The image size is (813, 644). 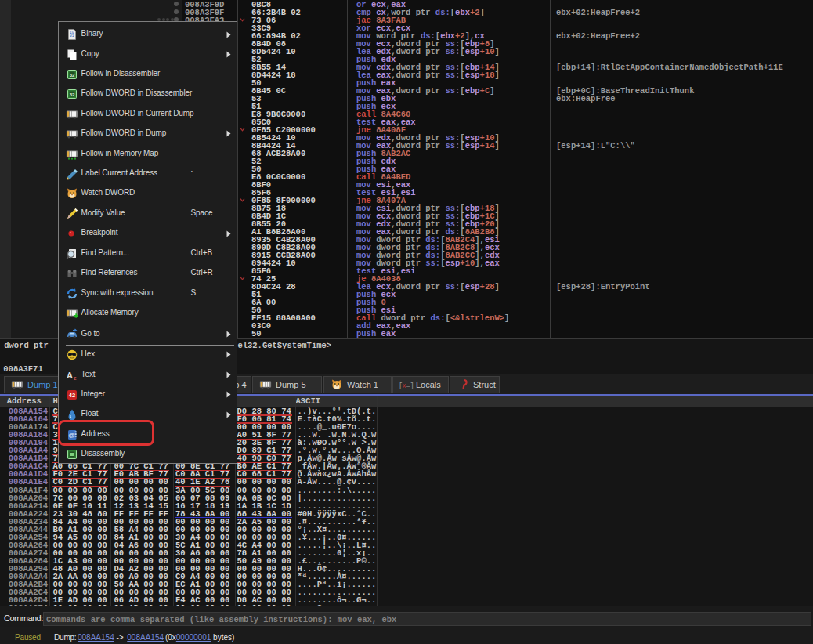 I want to click on svg-text: 42, so click(x=72, y=395).